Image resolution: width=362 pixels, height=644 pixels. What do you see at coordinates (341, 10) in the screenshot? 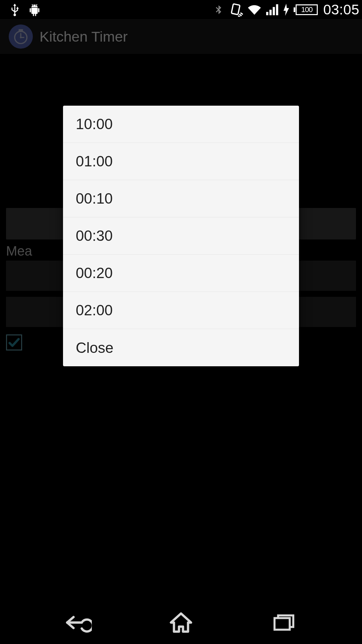
I see `status-clock: 03:05` at bounding box center [341, 10].